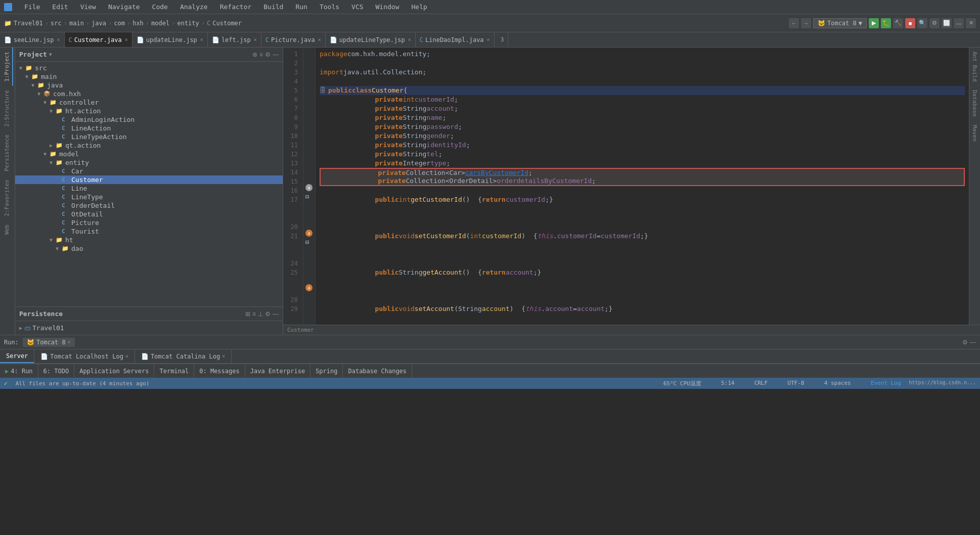 The height and width of the screenshot is (535, 980). Describe the element at coordinates (488, 39) in the screenshot. I see `linedaoimpl-close: ×` at that location.